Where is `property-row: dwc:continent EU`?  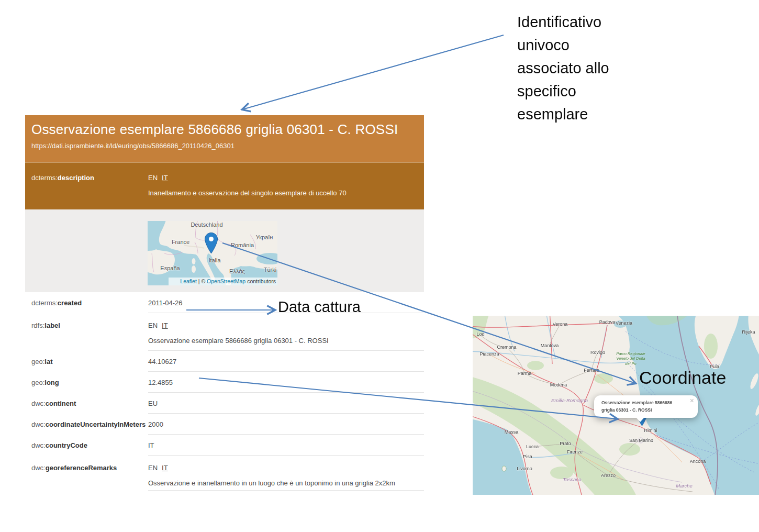
property-row: dwc:continent EU is located at coordinates (225, 403).